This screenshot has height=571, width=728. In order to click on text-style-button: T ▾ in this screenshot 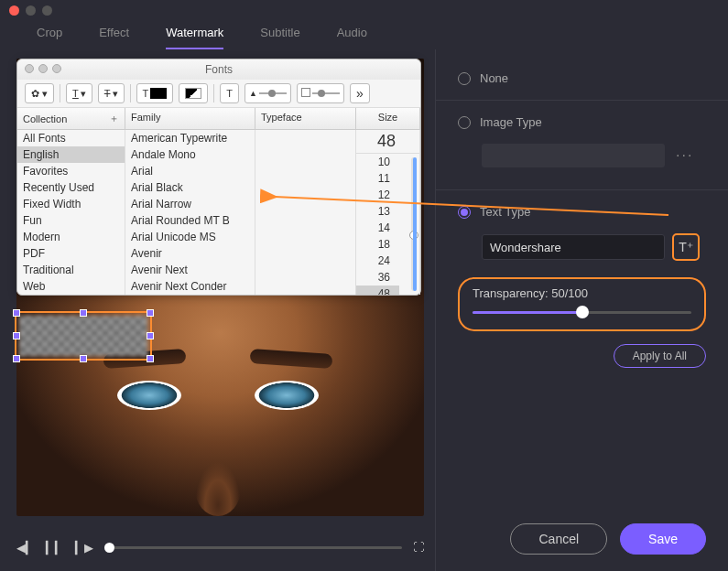, I will do `click(79, 93)`.